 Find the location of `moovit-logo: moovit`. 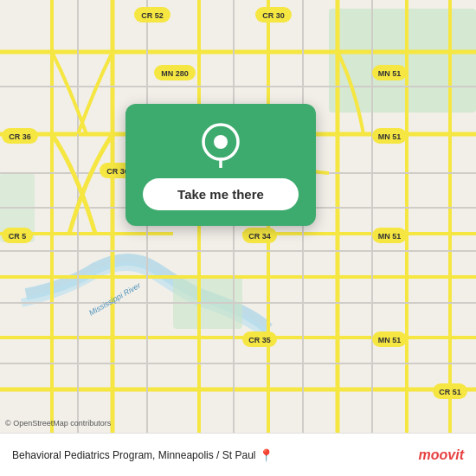

moovit-logo: moovit is located at coordinates (441, 455).